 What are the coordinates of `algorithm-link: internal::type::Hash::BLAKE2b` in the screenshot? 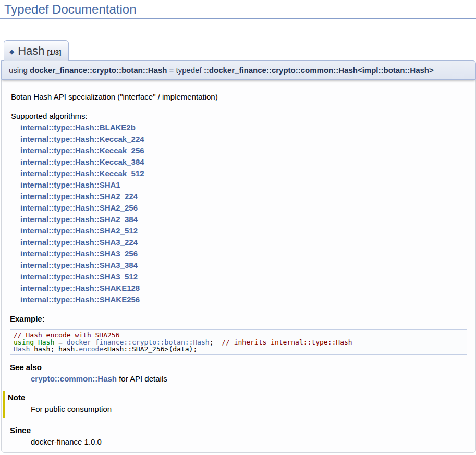 It's located at (244, 128).